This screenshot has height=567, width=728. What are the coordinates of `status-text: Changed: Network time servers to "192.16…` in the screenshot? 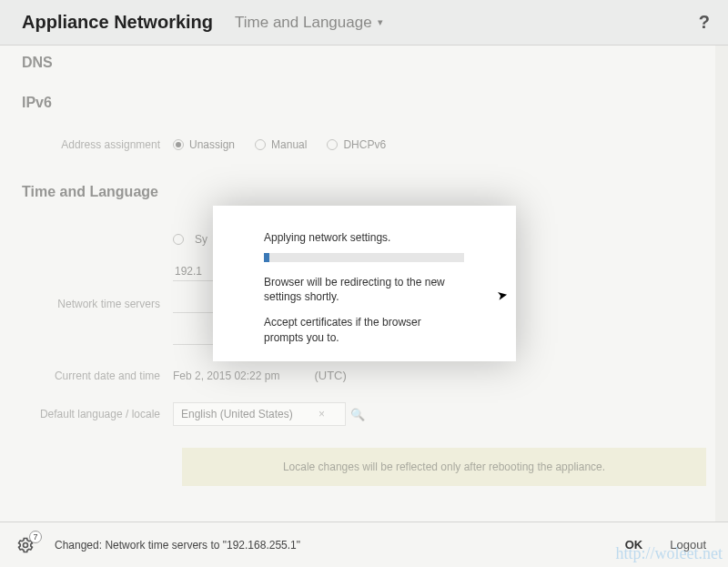 It's located at (177, 545).